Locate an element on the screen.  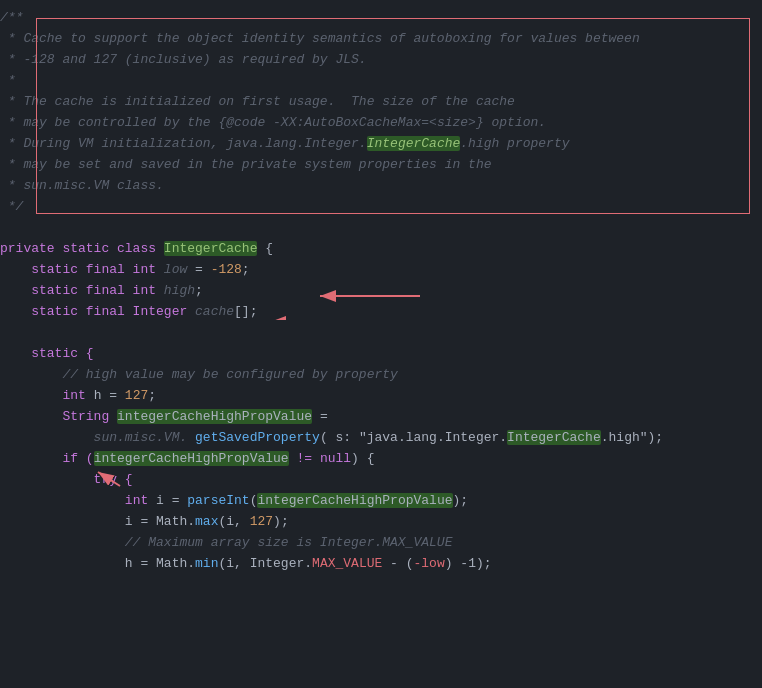
line-content: /** is located at coordinates (377, 18).